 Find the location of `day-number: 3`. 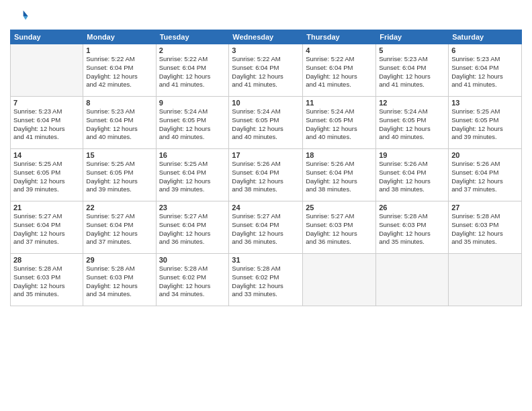

day-number: 3 is located at coordinates (266, 50).